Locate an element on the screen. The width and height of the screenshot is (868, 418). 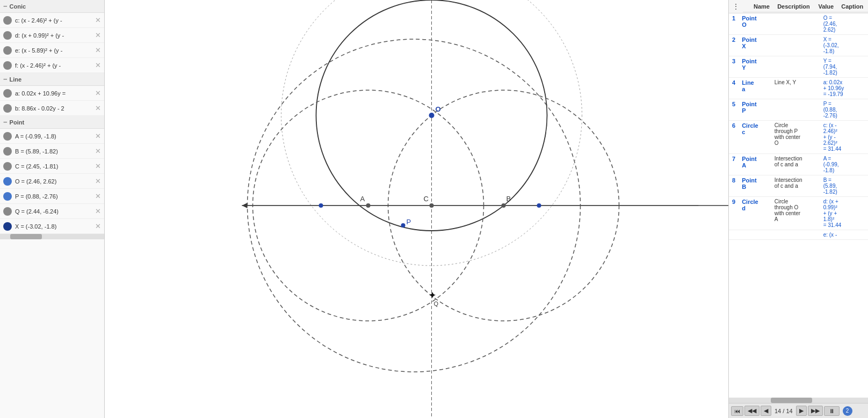
close-e: ✕ is located at coordinates (98, 50).